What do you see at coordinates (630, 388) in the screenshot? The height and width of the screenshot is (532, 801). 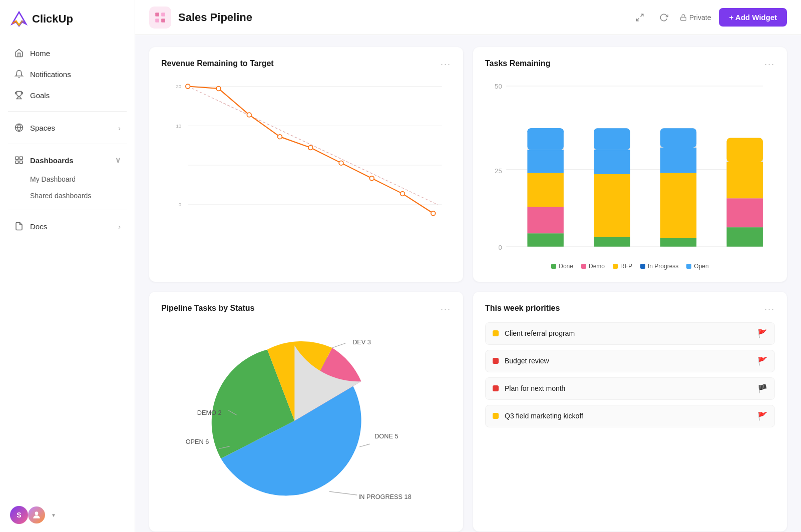 I see `priority-item-2: Plan for next month 🏴` at bounding box center [630, 388].